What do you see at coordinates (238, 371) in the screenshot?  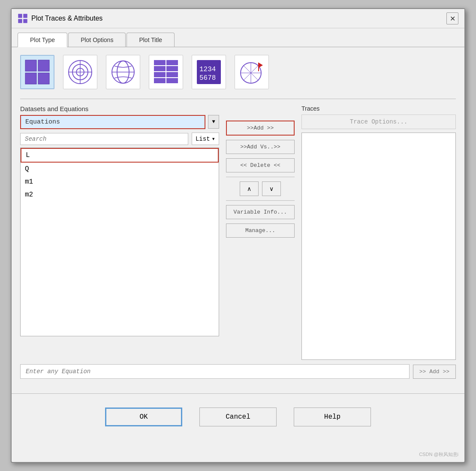 I see `equation-row: >> Add >>` at bounding box center [238, 371].